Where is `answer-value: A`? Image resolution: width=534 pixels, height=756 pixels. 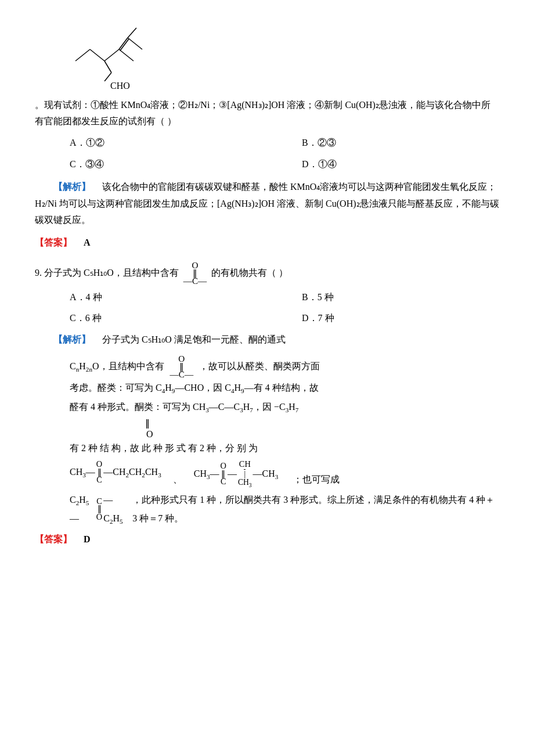
answer-value: A is located at coordinates (87, 243).